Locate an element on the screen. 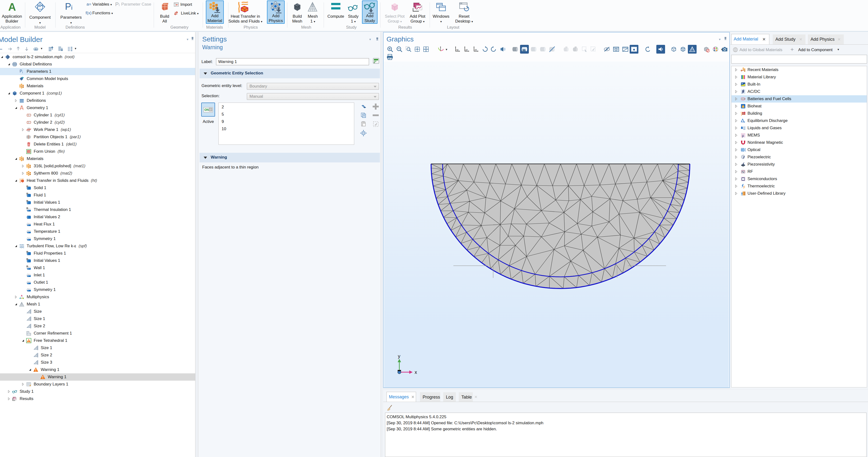 The width and height of the screenshot is (868, 457). svg-text: y is located at coordinates (399, 356).